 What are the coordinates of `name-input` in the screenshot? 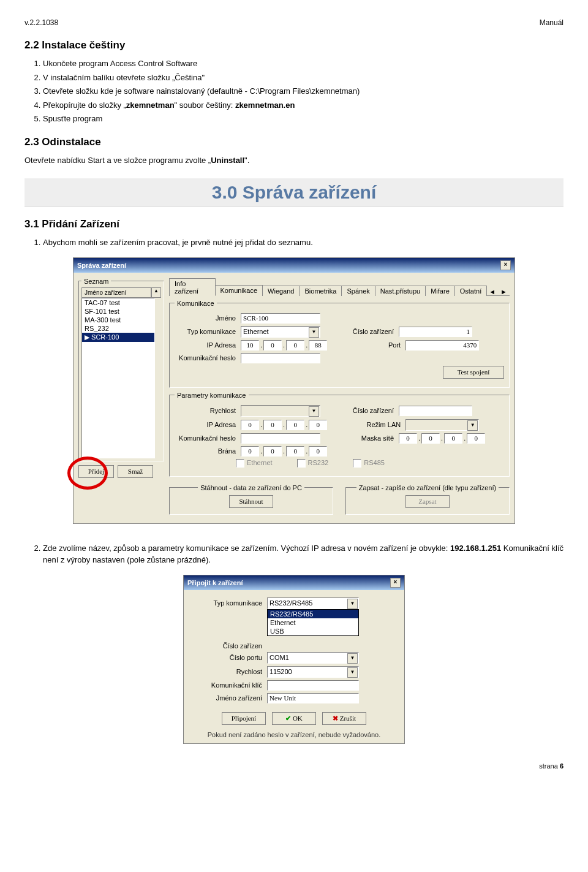 It's located at (281, 319).